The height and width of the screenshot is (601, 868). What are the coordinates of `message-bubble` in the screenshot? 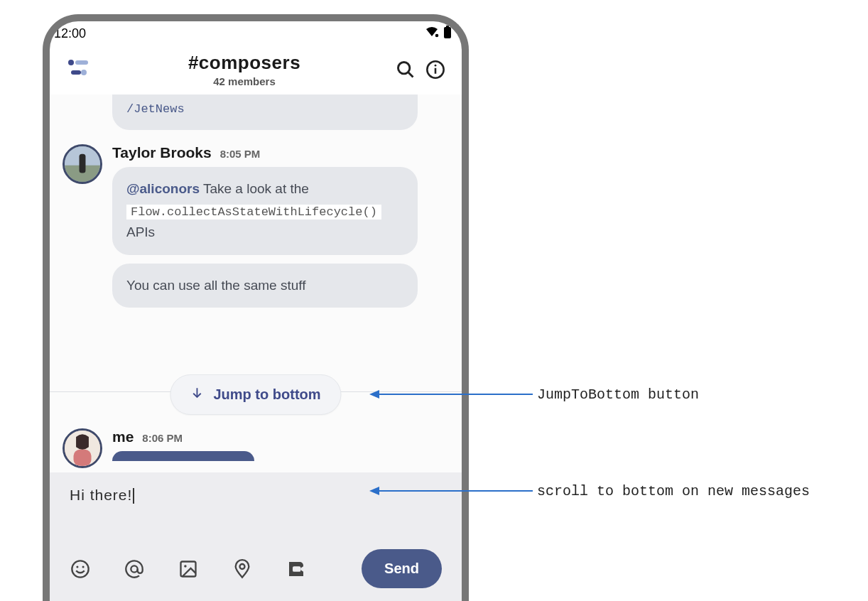 It's located at (183, 456).